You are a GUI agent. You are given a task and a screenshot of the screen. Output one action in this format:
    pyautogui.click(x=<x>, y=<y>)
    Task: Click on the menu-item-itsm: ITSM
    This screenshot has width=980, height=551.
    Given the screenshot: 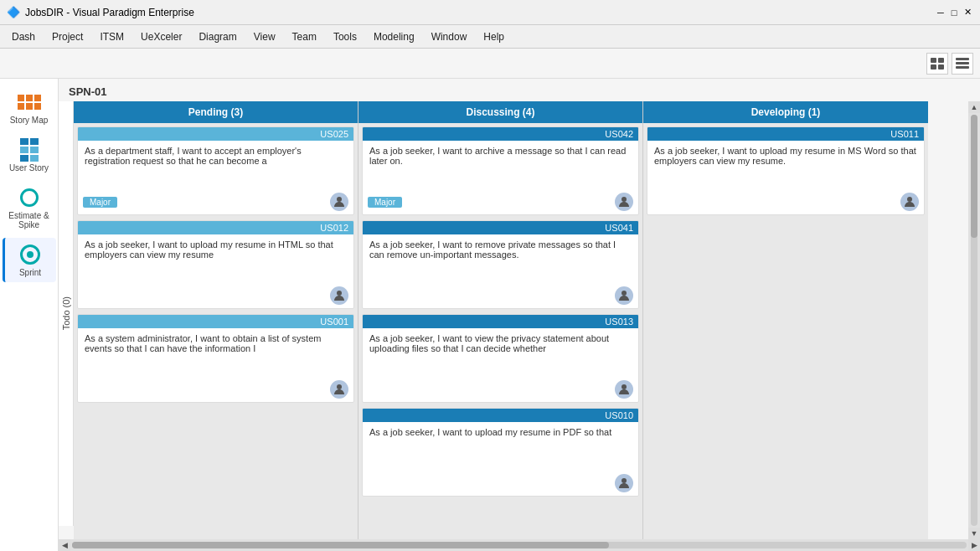 What is the action you would take?
    pyautogui.click(x=112, y=37)
    